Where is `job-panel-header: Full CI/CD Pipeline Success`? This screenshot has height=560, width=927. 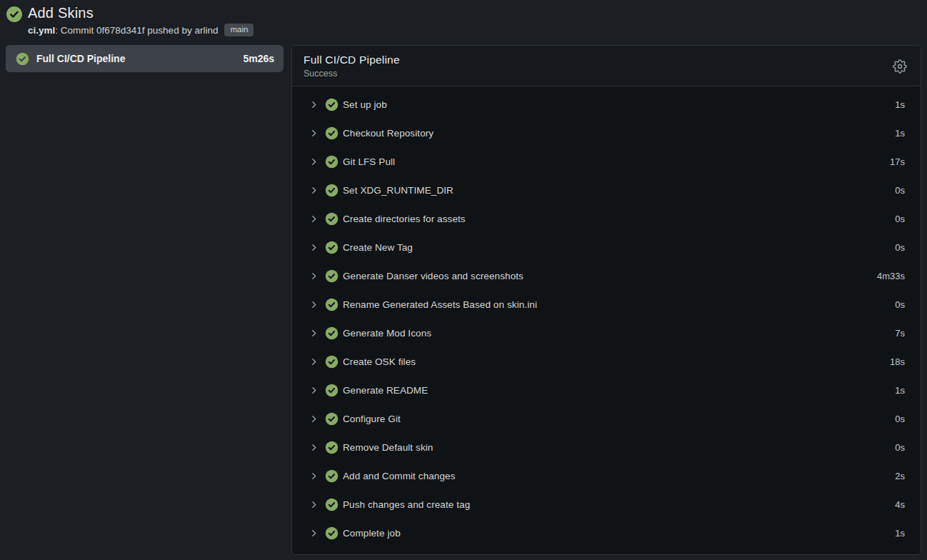
job-panel-header: Full CI/CD Pipeline Success is located at coordinates (606, 66).